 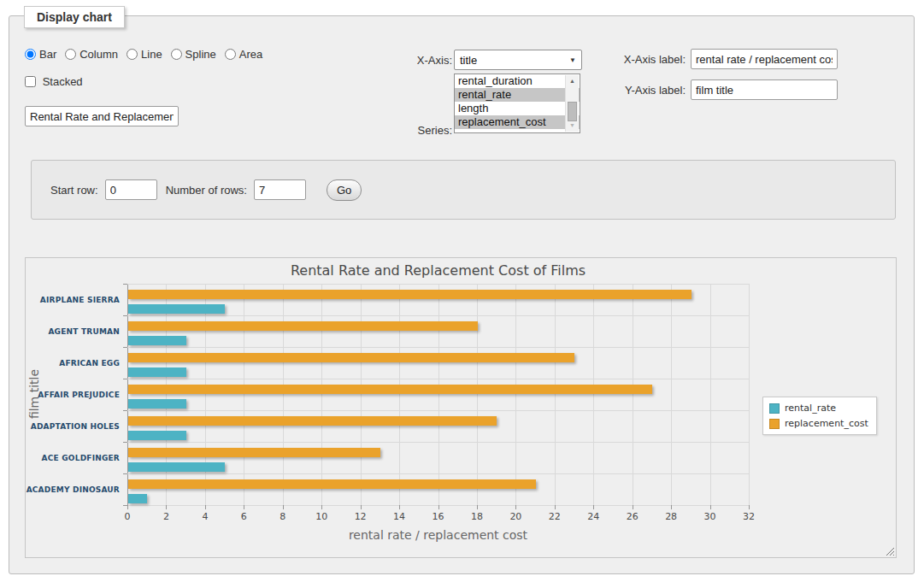 What do you see at coordinates (31, 82) in the screenshot?
I see `stacked-checkbox` at bounding box center [31, 82].